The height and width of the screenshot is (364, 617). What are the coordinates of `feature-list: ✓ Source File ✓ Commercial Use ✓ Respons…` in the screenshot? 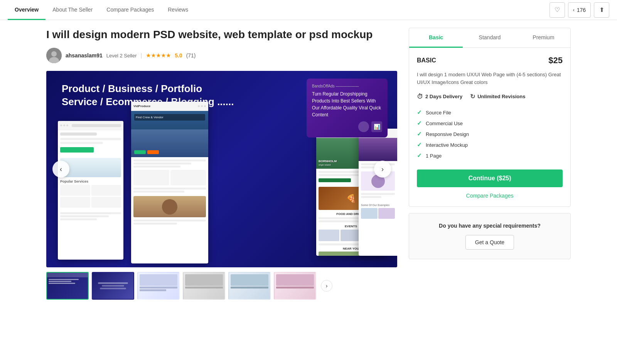 It's located at (490, 134).